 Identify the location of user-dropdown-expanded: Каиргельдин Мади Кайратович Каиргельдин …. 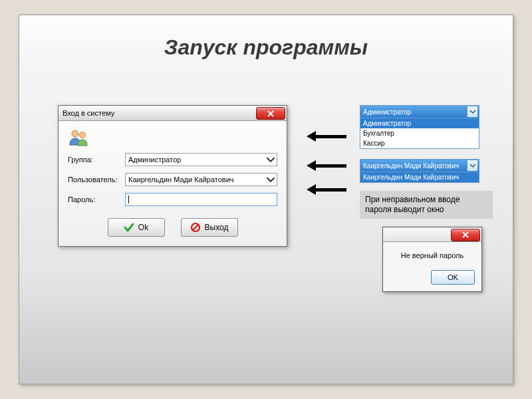
(420, 171).